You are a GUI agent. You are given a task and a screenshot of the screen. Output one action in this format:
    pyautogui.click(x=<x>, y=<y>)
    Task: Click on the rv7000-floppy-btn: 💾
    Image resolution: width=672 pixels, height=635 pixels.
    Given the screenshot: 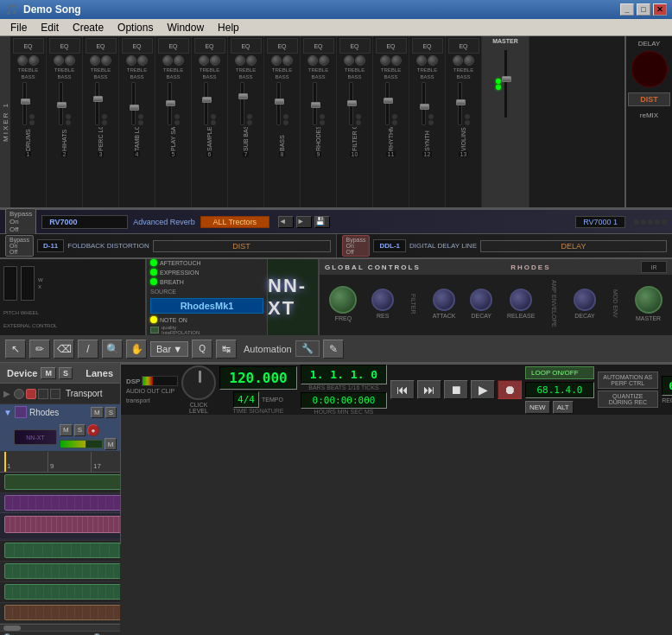 What is the action you would take?
    pyautogui.click(x=322, y=222)
    